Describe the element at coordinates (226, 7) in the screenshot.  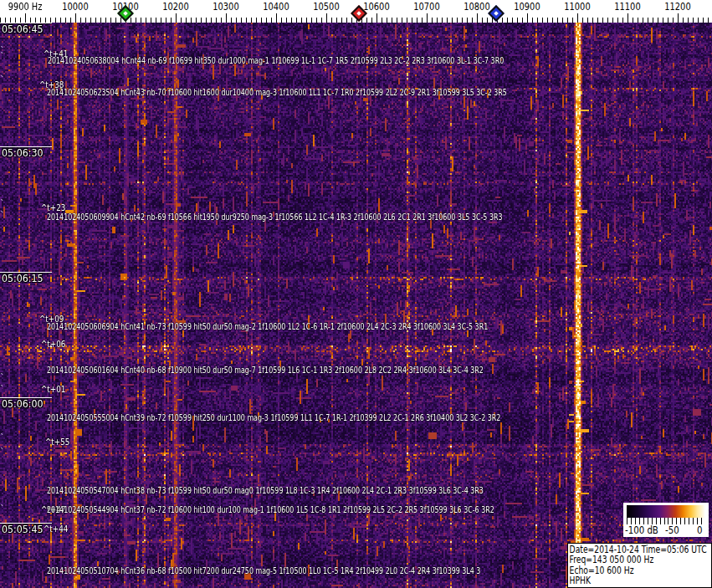
I see `freq-label: 10300` at that location.